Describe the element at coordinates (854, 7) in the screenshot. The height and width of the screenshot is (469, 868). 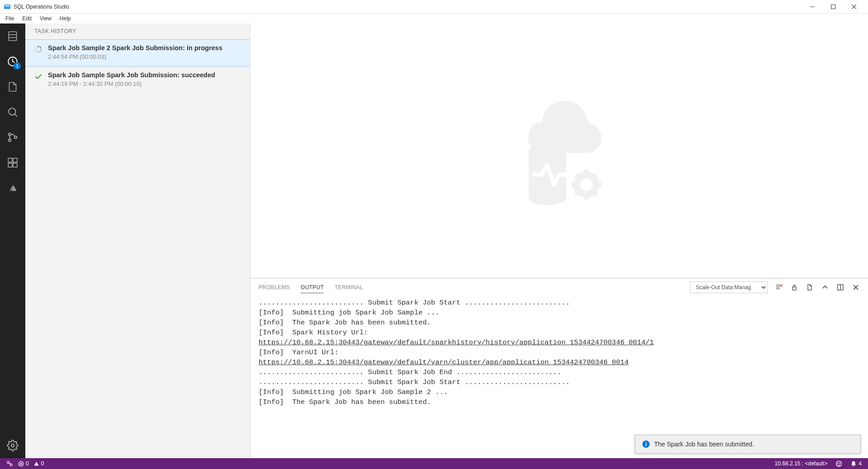
I see `close-button` at that location.